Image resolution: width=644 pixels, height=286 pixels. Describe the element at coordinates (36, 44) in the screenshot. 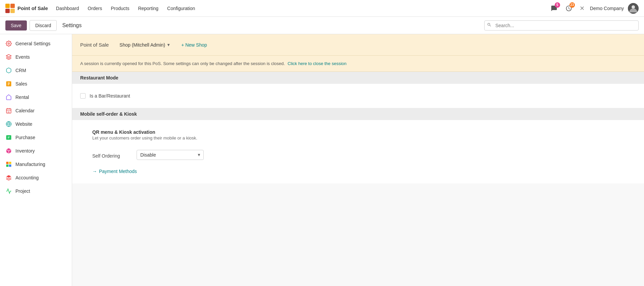

I see `sidebar-item-general-settings: General Settings` at that location.